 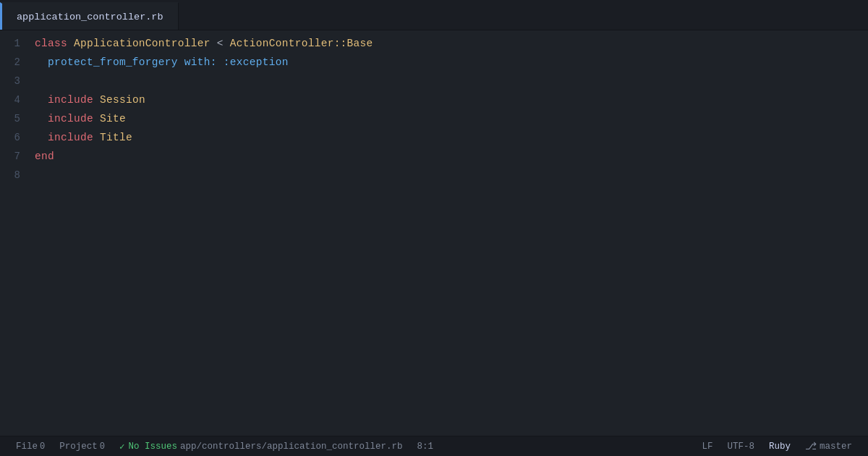 What do you see at coordinates (741, 447) in the screenshot?
I see `encoding-label: UTF-8` at bounding box center [741, 447].